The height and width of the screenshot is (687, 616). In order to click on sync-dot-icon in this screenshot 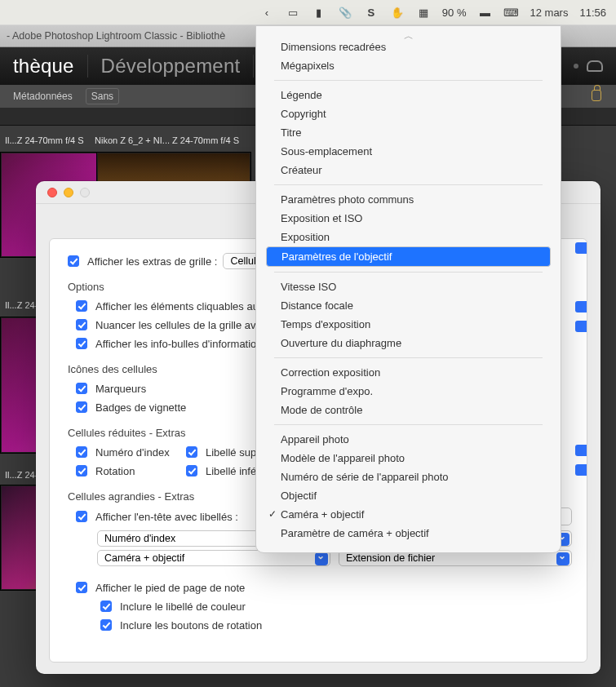, I will do `click(576, 66)`.